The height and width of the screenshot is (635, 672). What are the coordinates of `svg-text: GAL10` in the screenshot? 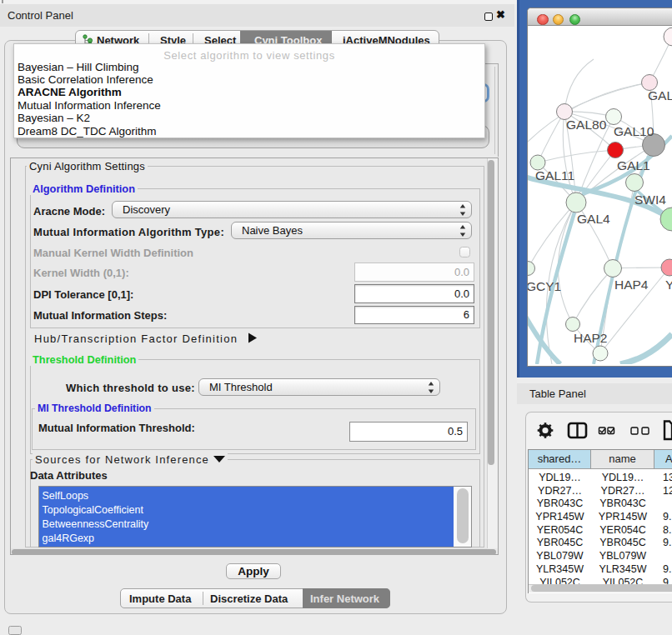 It's located at (634, 132).